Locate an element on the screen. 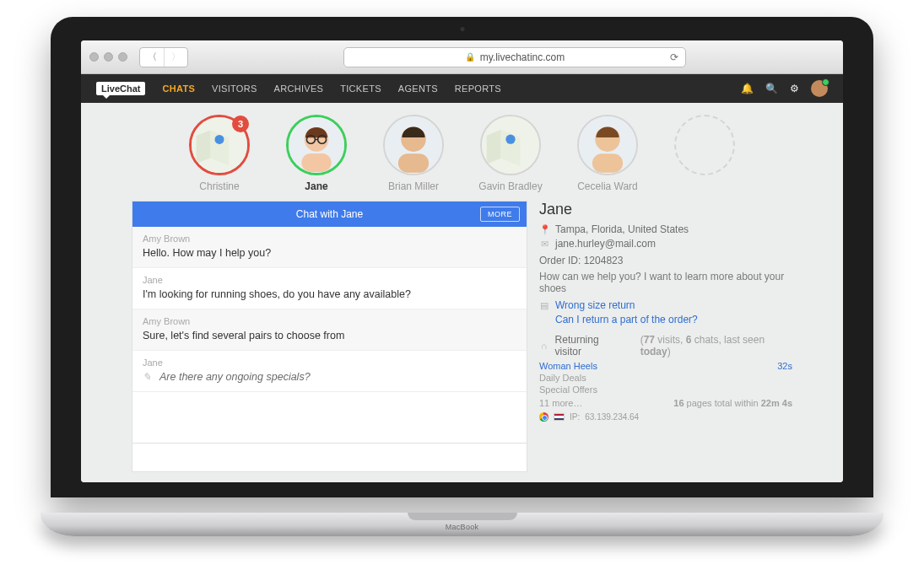 The width and height of the screenshot is (924, 586). nav-buttons: 〈 〉 is located at coordinates (164, 57).